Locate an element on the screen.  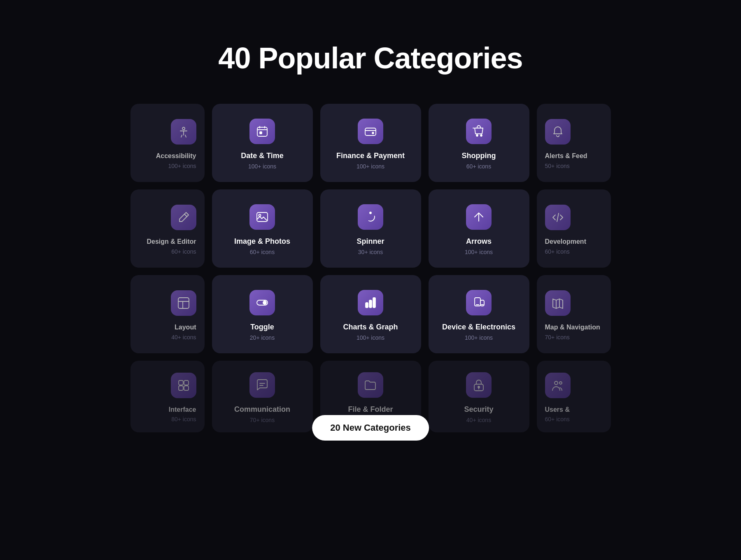
grid-row-2: Design & Editor60+ iconsImage & Photos60… is located at coordinates (370, 229).